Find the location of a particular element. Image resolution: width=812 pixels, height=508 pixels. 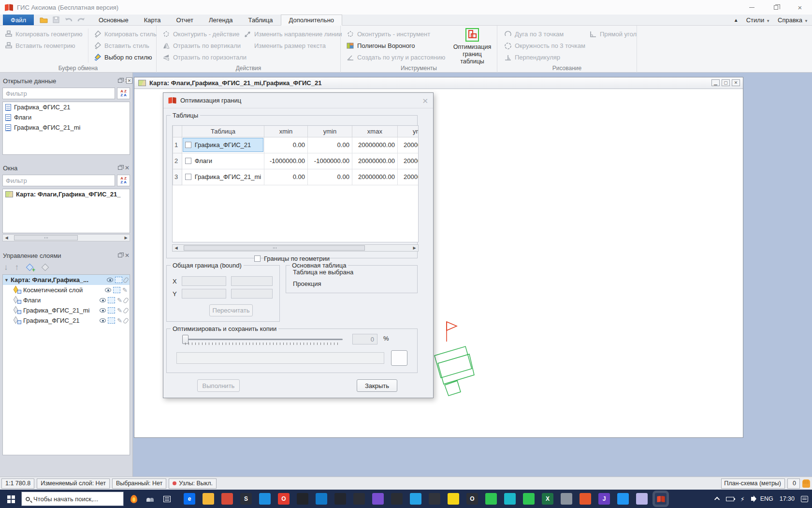

scale-indicator: 1:1 780.8 is located at coordinates (18, 484).